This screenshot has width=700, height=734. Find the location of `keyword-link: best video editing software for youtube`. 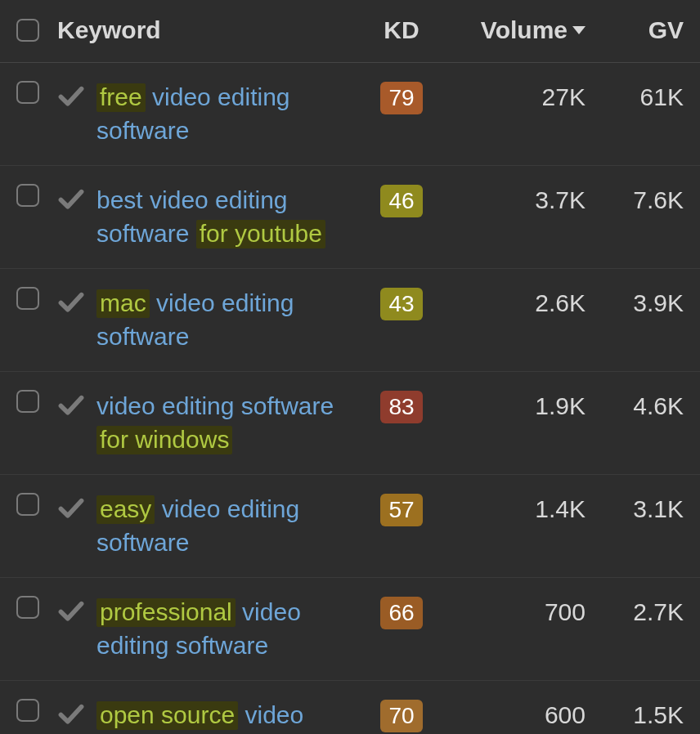

keyword-link: best video editing software for youtube is located at coordinates (231, 217).